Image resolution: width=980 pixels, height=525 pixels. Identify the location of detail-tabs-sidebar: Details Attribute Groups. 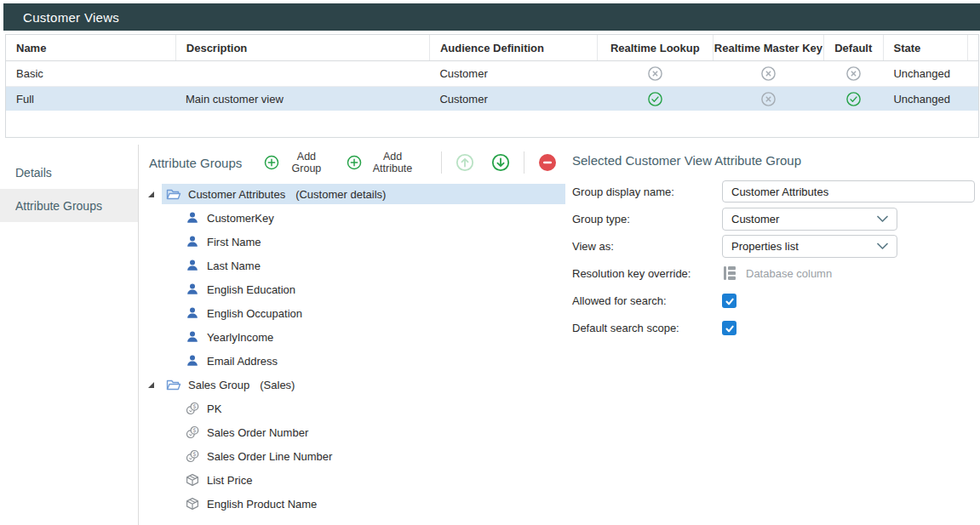
(70, 335).